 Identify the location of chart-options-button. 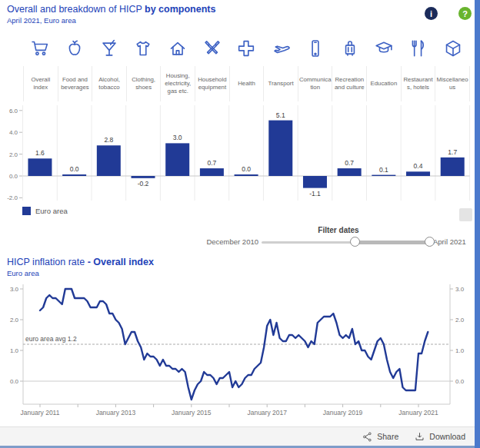
(466, 215).